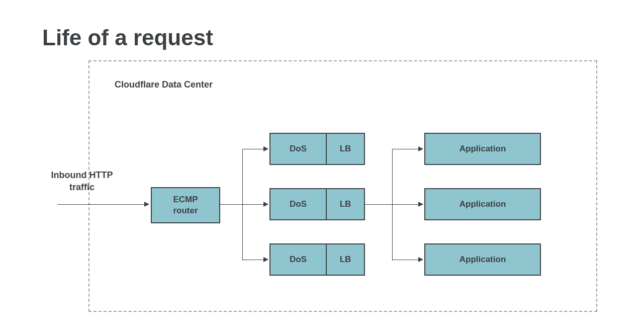  What do you see at coordinates (405, 149) in the screenshot?
I see `conn-mid-to-app0` at bounding box center [405, 149].